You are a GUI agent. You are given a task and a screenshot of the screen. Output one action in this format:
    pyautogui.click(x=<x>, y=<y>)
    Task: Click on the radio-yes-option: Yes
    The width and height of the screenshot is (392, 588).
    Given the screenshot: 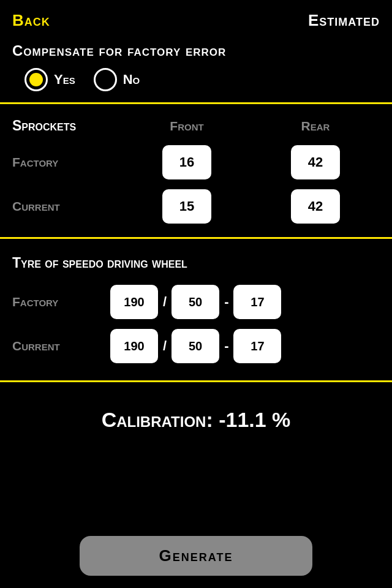 What is the action you would take?
    pyautogui.click(x=50, y=80)
    